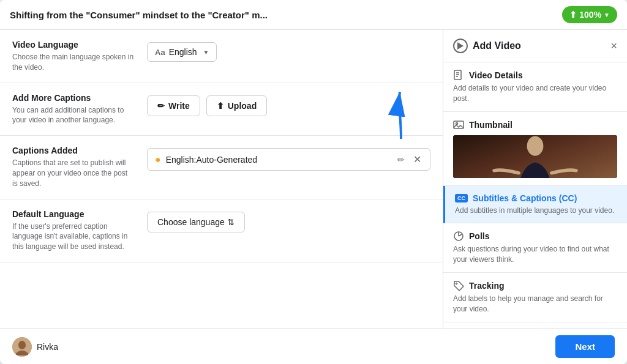 The height and width of the screenshot is (364, 627). I want to click on video-language-section: Video Language Choose the main language …, so click(222, 56).